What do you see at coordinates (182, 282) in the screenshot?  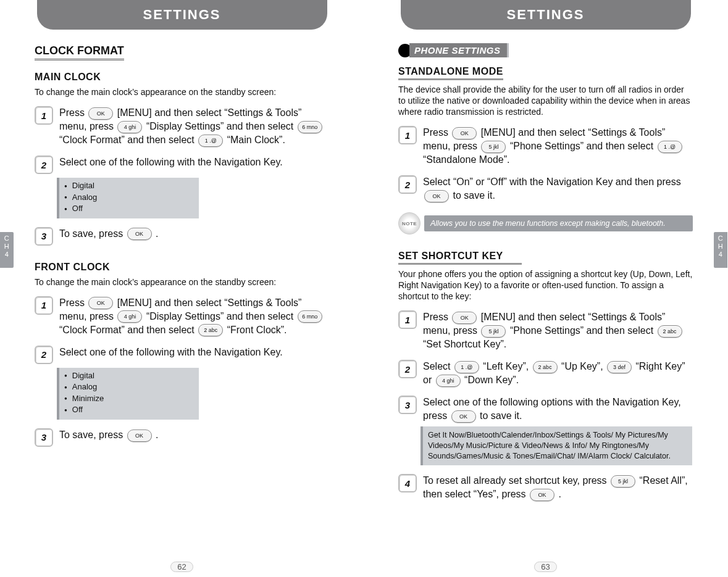 I see `front-clock-desc: To change the main clock’s appearance on…` at bounding box center [182, 282].